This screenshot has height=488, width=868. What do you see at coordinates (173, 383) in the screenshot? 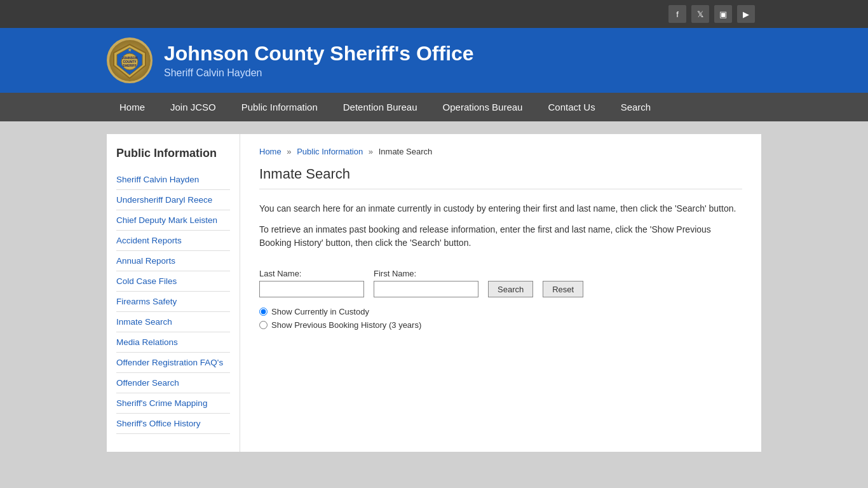
I see `sidebar-item-offender-search: Offender Search` at bounding box center [173, 383].